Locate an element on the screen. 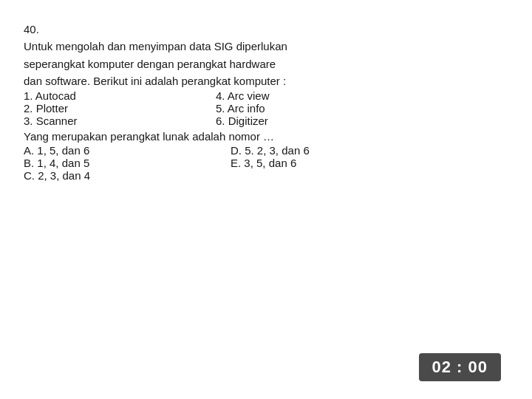  answer-item: C. 2, 3, dan 4 is located at coordinates (112, 176).